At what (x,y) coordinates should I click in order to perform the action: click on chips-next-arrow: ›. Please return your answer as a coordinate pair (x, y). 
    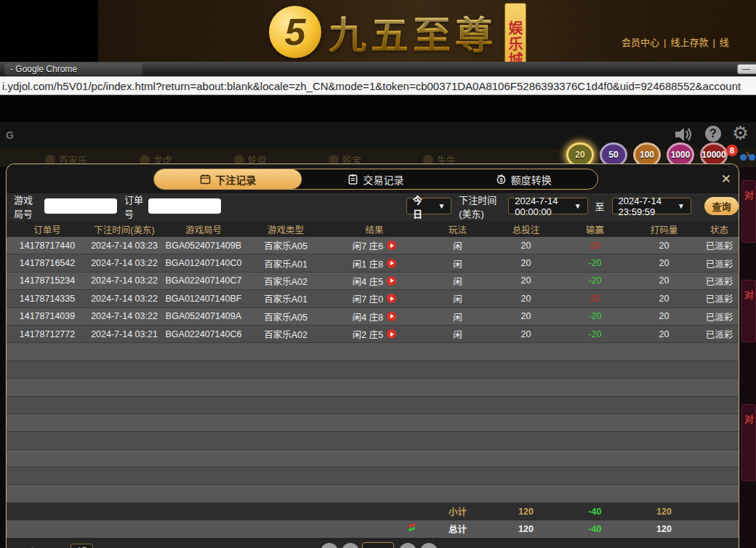
    Looking at the image, I should click on (747, 154).